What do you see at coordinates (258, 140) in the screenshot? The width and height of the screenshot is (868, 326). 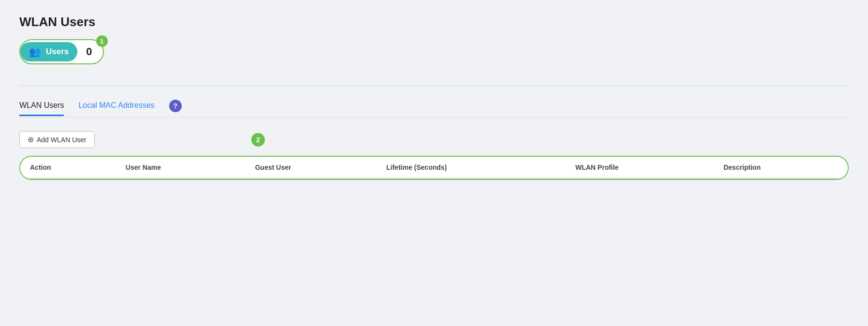 I see `toolbar-notification-badge: 2` at bounding box center [258, 140].